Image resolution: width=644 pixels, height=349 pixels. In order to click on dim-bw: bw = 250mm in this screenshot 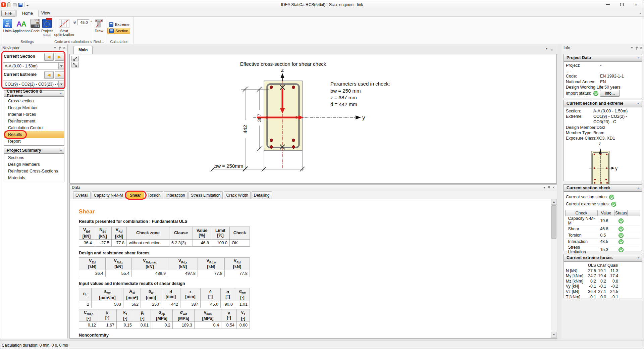, I will do `click(229, 166)`.